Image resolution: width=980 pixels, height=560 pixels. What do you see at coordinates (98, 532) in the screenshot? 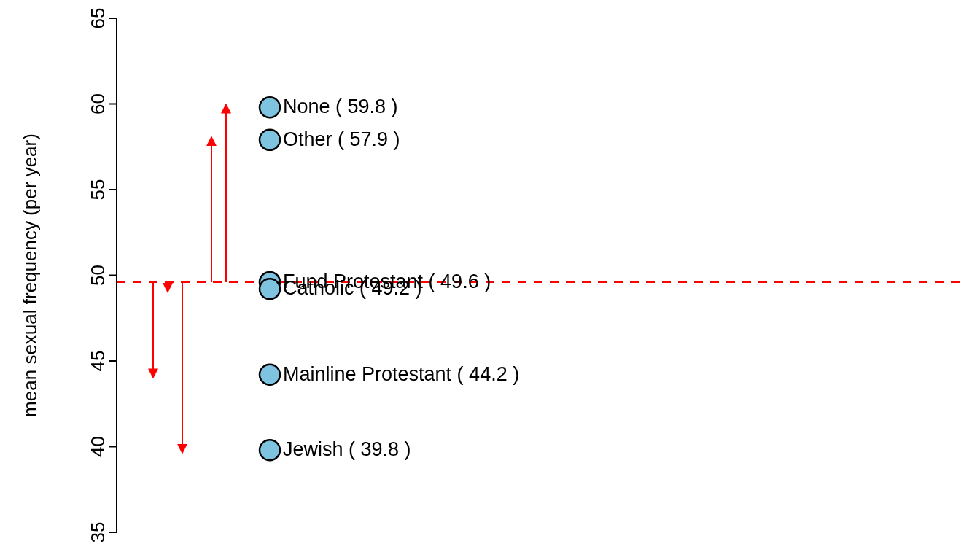
I see `y-tick-label: 35` at bounding box center [98, 532].